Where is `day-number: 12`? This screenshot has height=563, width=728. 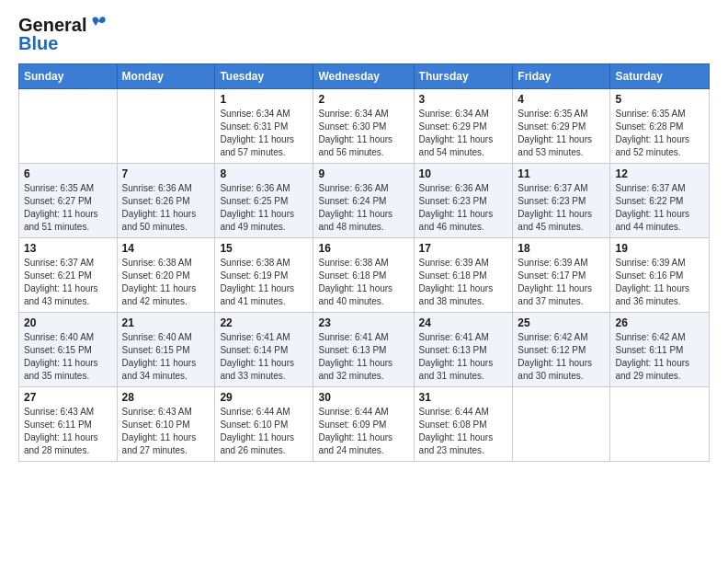
day-number: 12 is located at coordinates (660, 174).